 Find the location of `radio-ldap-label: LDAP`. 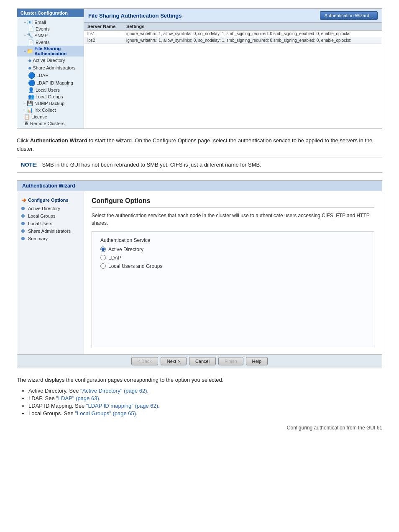

radio-ldap-label: LDAP is located at coordinates (115, 258).